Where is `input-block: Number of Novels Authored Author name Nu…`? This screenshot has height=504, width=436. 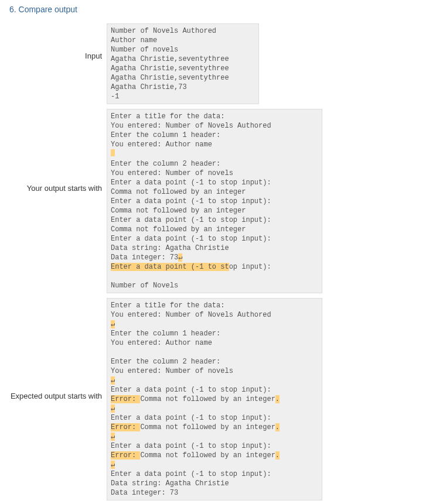 input-block: Number of Novels Authored Author name Nu… is located at coordinates (183, 64).